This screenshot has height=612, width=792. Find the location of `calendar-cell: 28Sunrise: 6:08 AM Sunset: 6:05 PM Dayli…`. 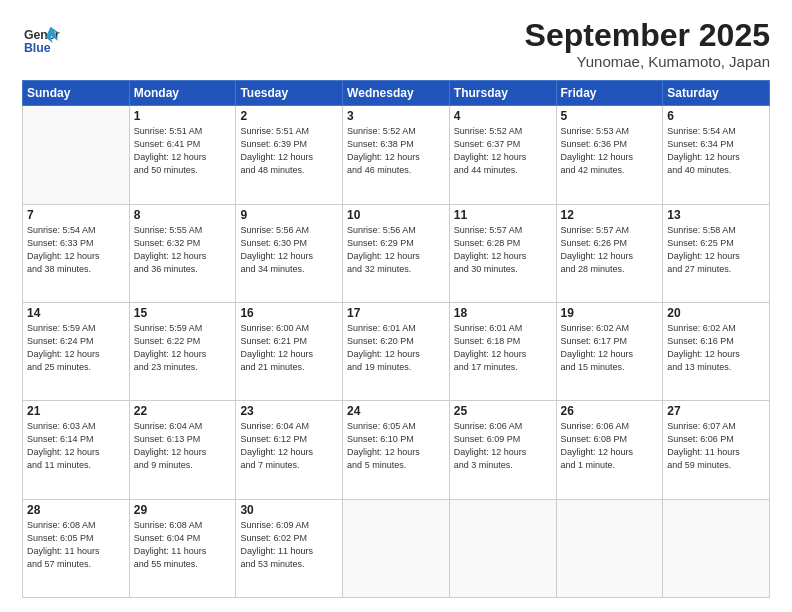

calendar-cell: 28Sunrise: 6:08 AM Sunset: 6:05 PM Dayli… is located at coordinates (76, 548).